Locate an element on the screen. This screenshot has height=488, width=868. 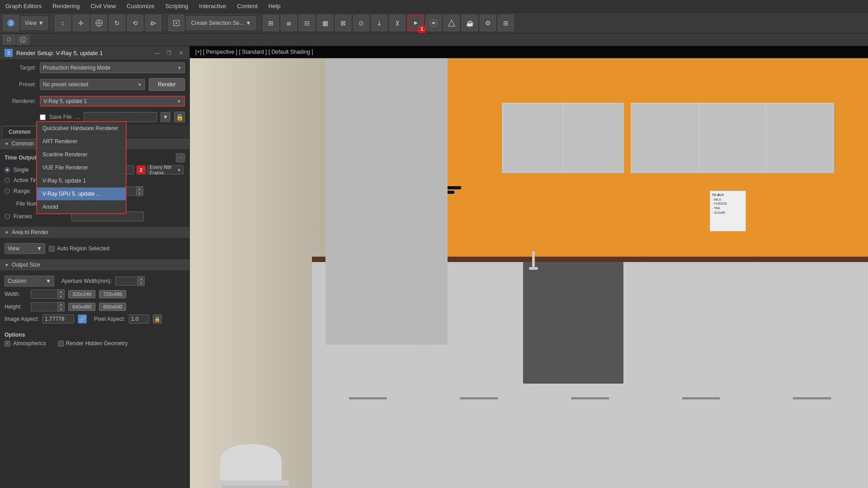
width-down: ▼ is located at coordinates (61, 296).